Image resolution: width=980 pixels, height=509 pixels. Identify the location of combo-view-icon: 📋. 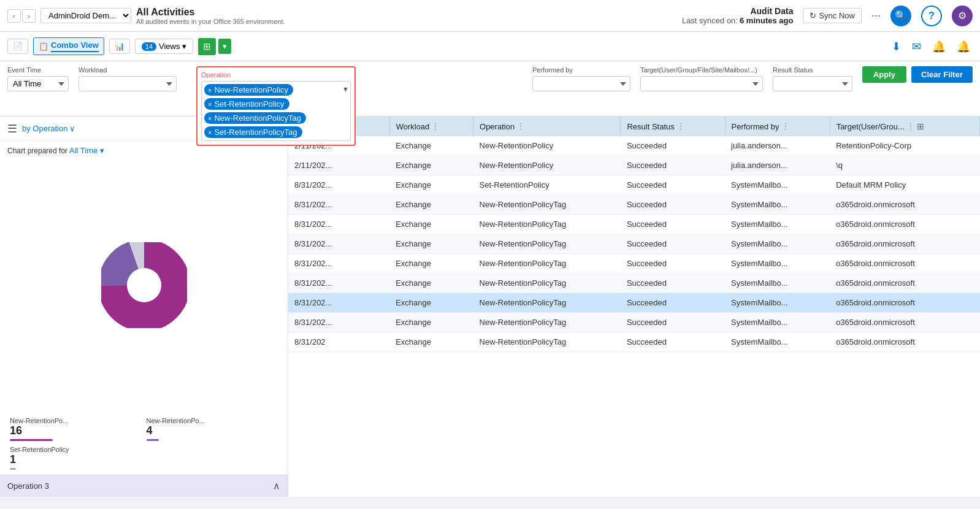
(44, 47).